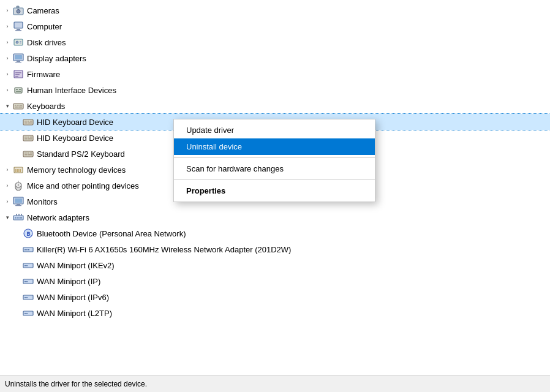  Describe the element at coordinates (7, 42) in the screenshot. I see `expand-disk` at that location.